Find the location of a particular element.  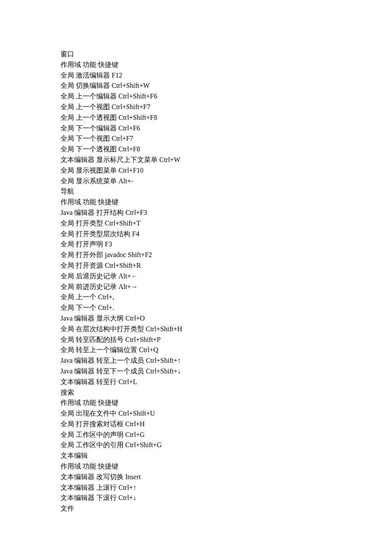

text-line: 全局 工作区中的声明 Ctrl+G is located at coordinates (196, 435).